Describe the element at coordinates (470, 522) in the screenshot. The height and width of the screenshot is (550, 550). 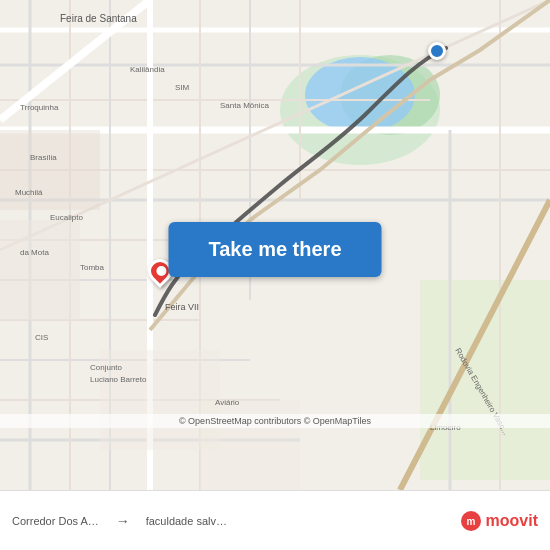
I see `svg-text: m` at that location.